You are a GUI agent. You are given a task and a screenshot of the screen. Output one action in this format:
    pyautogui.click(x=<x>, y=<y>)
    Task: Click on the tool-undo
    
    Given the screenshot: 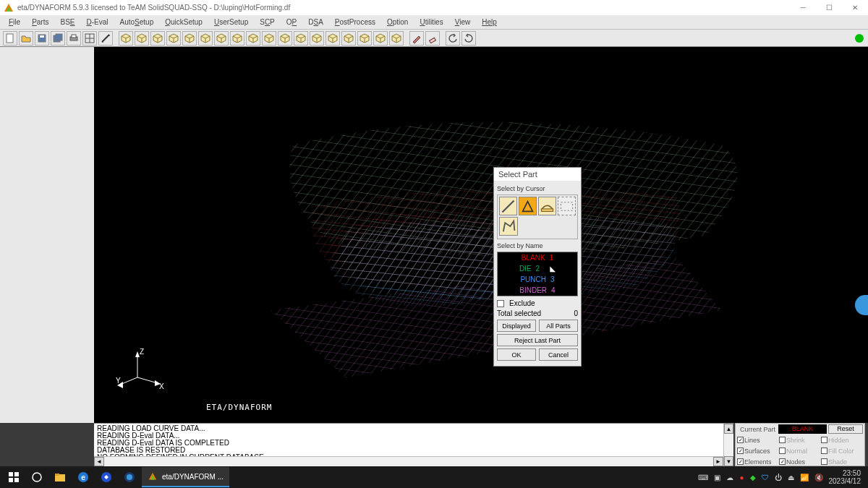 What is the action you would take?
    pyautogui.click(x=453, y=38)
    